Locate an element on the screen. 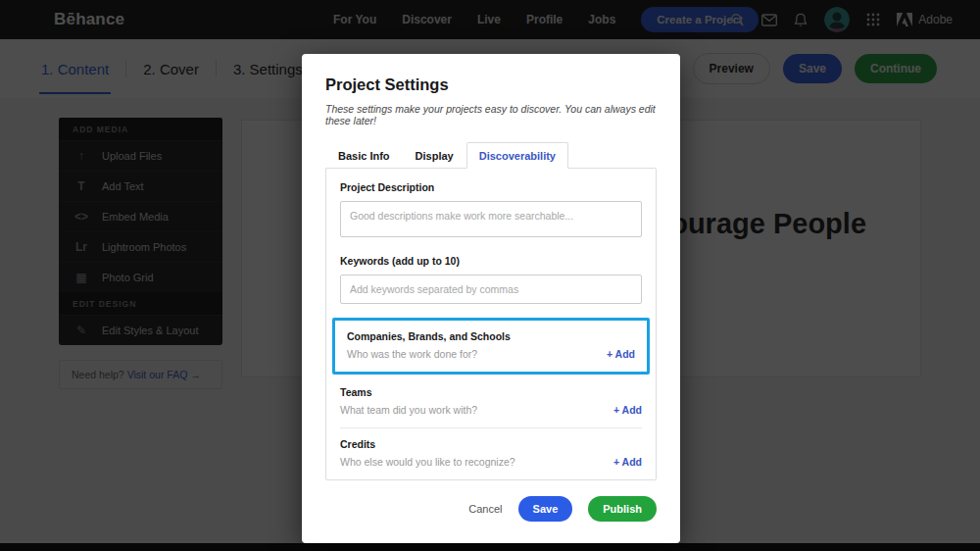  modal-tabs: Basic Info Display Discoverability is located at coordinates (491, 155).